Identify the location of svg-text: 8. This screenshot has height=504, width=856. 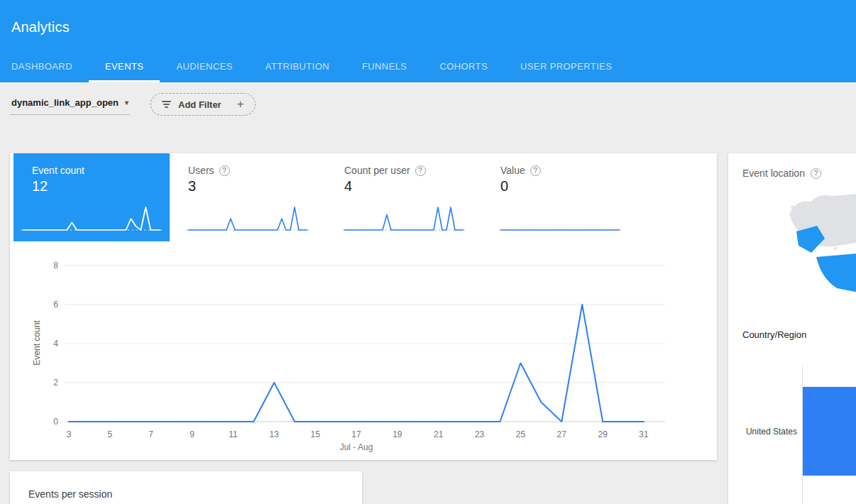
(55, 265).